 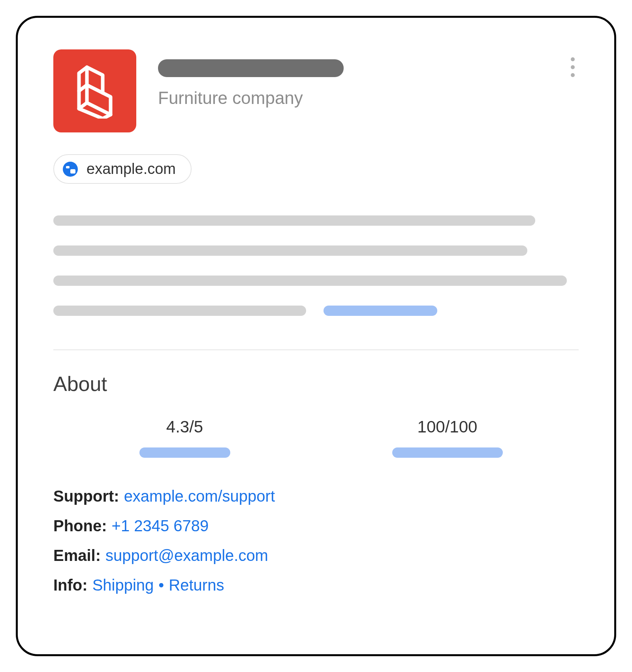 What do you see at coordinates (95, 91) in the screenshot?
I see `company-logo` at bounding box center [95, 91].